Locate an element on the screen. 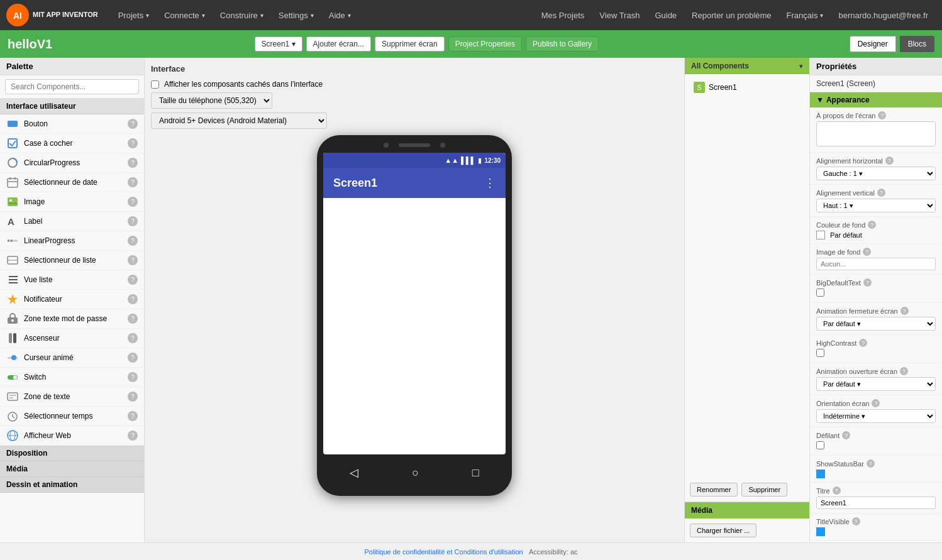 This screenshot has height=560, width=942. palette-item-password: Zone texte mot de passe ? is located at coordinates (72, 319).